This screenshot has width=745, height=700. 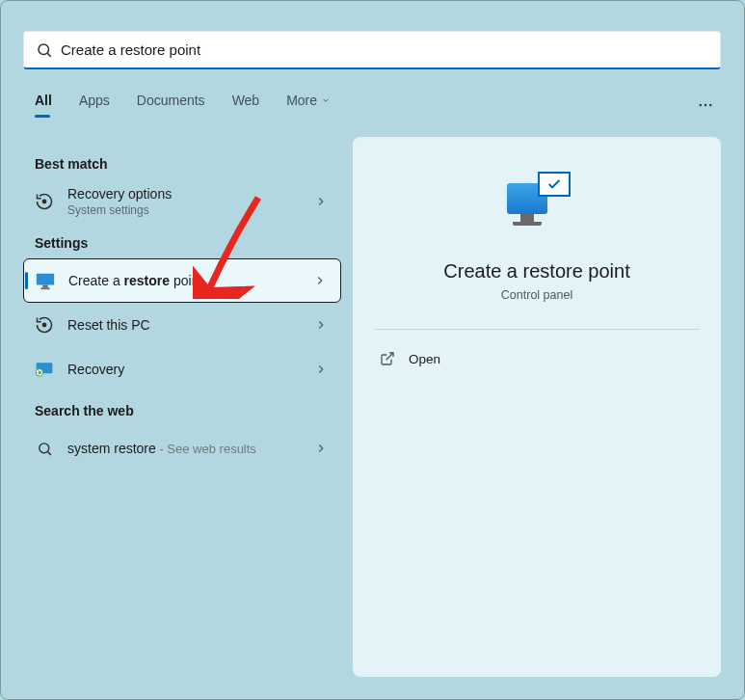 I want to click on settings-heading: Settings, so click(x=188, y=243).